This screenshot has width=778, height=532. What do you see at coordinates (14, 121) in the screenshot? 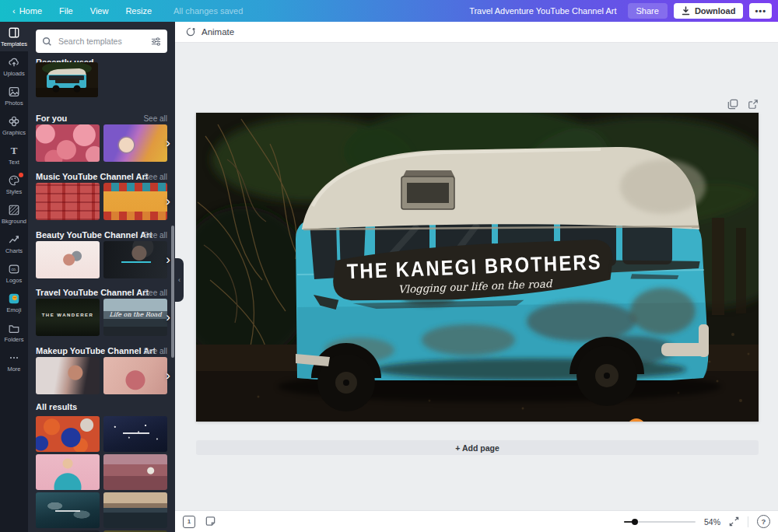
I see `graphics-icon` at bounding box center [14, 121].